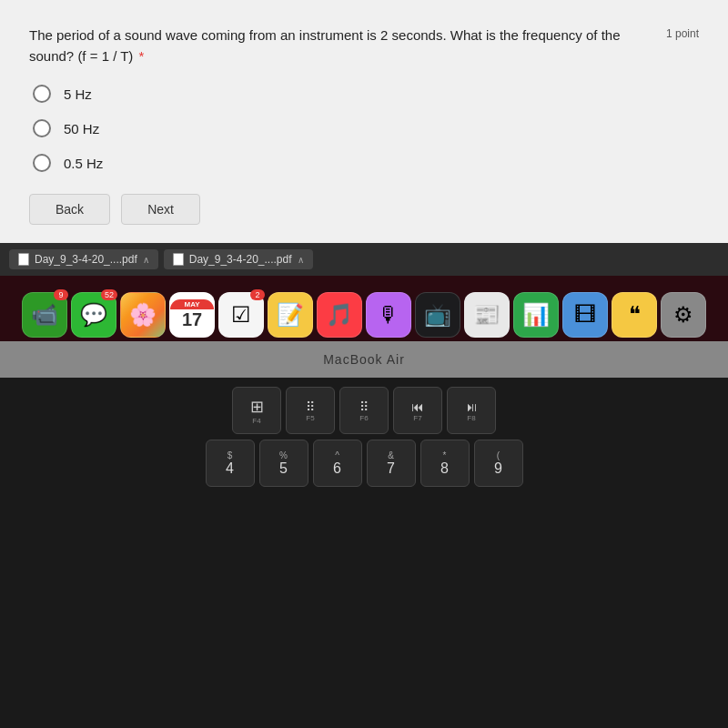 Image resolution: width=728 pixels, height=728 pixels. I want to click on option-item-3: 0.5 Hz, so click(366, 163).